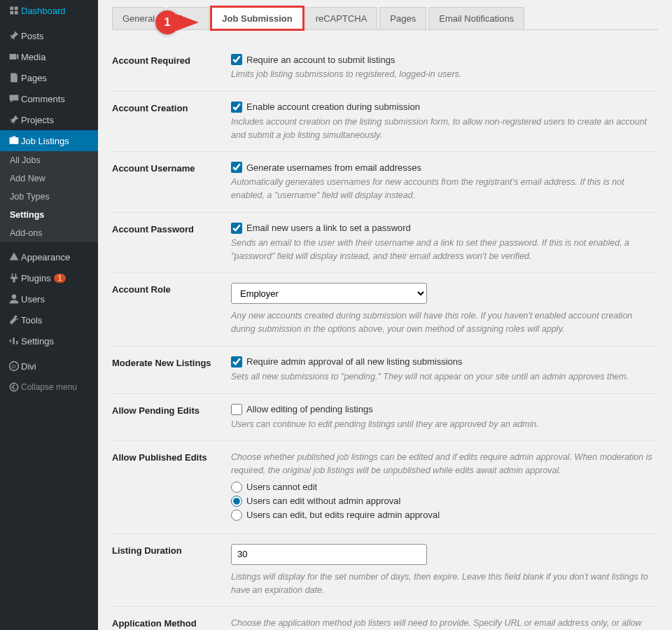 This screenshot has width=672, height=630. I want to click on label-application-method: Application Method, so click(172, 623).